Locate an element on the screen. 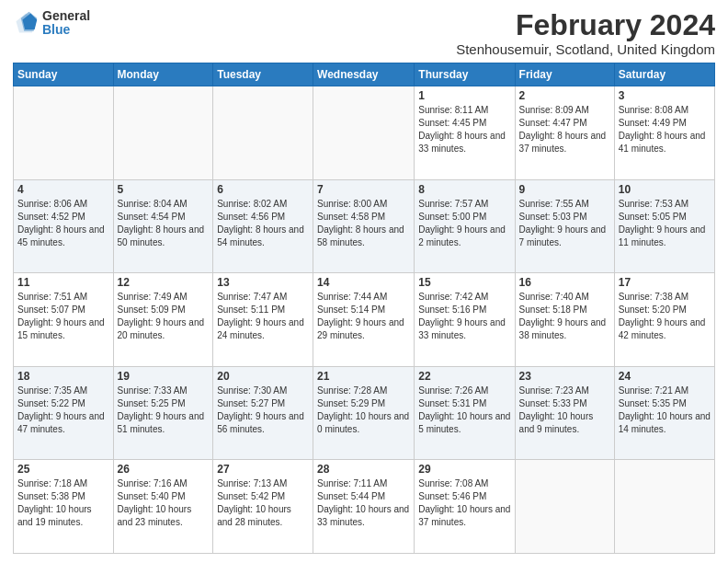 The width and height of the screenshot is (728, 563). day-number: 5 is located at coordinates (164, 190).